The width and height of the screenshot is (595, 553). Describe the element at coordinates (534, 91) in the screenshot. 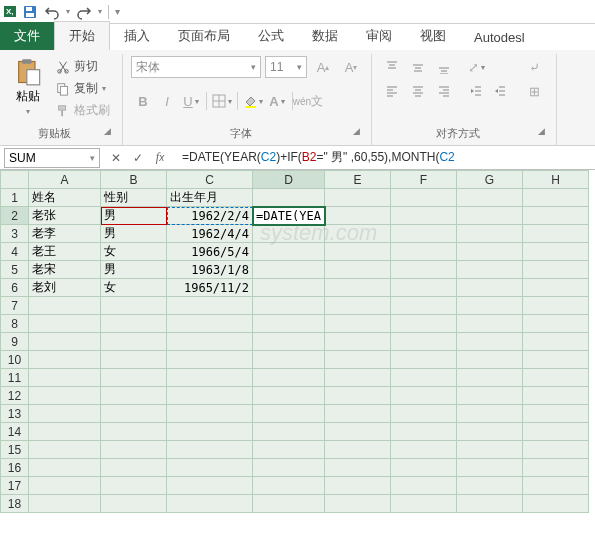

I see `merge-button: ⊞` at that location.